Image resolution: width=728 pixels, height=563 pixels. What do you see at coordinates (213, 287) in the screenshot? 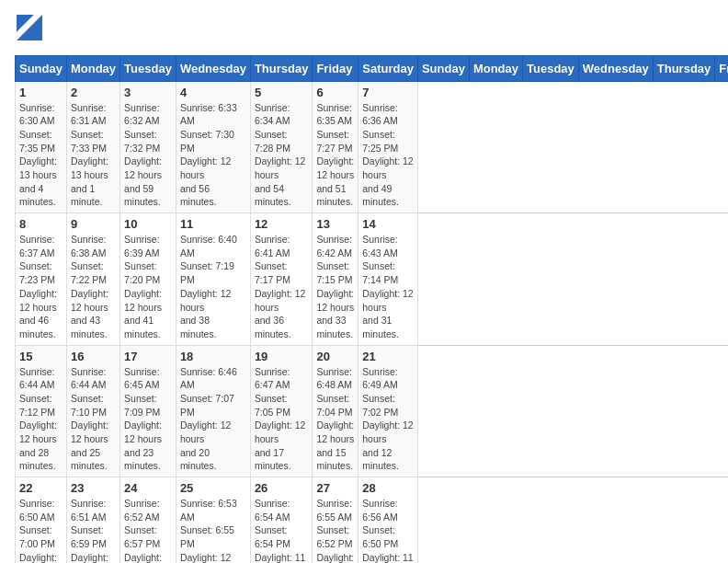
I see `day-detail: Sunrise: 6:40 AMSunset: 7:19 PMDaylight:…` at bounding box center [213, 287].